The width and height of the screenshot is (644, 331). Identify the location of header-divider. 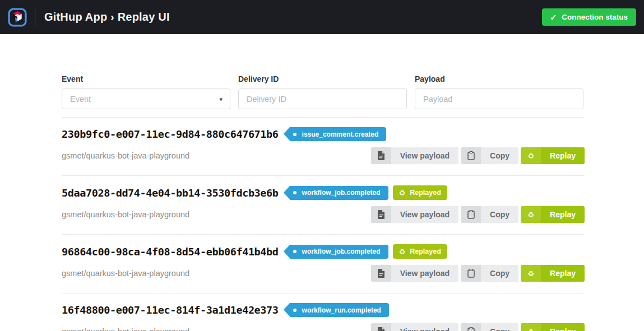
(35, 17).